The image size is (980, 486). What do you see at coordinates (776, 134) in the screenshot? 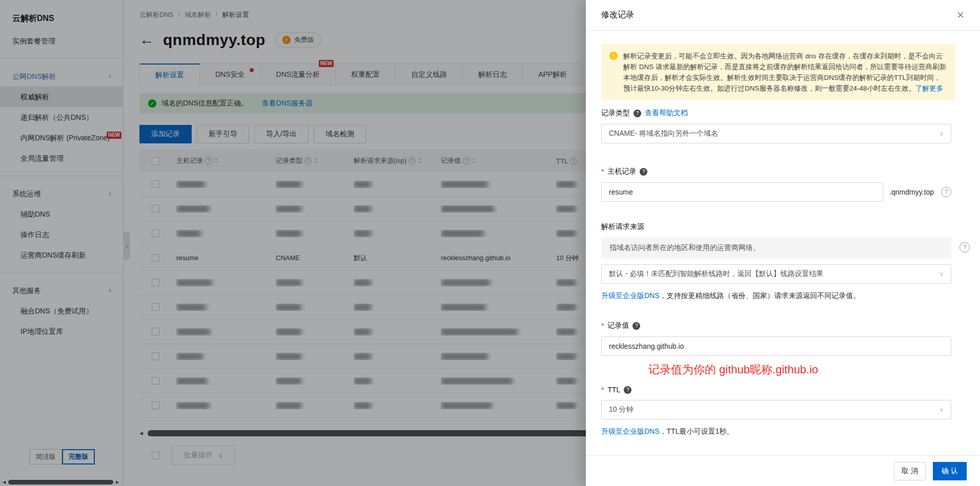
I see `record-type-select: CNAME- 将域名指向另外一个域名 ∨` at bounding box center [776, 134].